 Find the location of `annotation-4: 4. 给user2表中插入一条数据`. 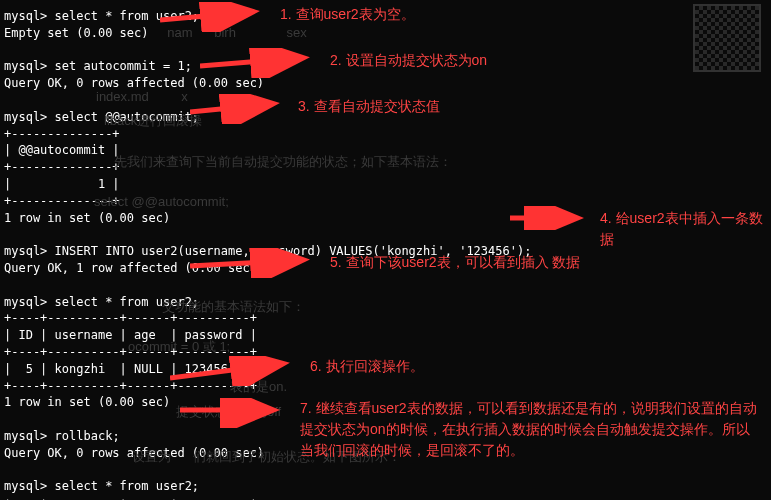

annotation-4: 4. 给user2表中插入一条数据 is located at coordinates (686, 229).